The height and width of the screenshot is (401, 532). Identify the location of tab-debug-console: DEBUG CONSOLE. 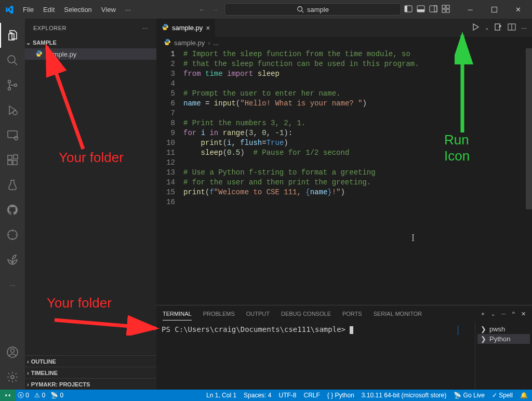
(306, 314).